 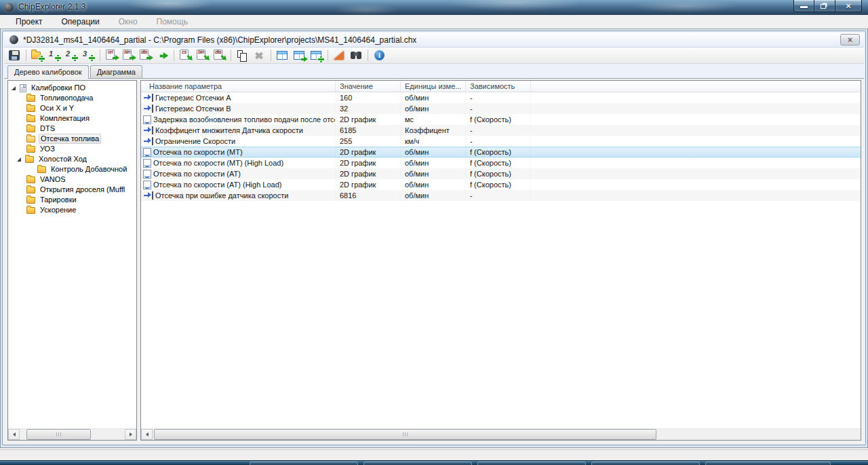 What do you see at coordinates (498, 86) in the screenshot?
I see `column-header-dependency: Зависимость` at bounding box center [498, 86].